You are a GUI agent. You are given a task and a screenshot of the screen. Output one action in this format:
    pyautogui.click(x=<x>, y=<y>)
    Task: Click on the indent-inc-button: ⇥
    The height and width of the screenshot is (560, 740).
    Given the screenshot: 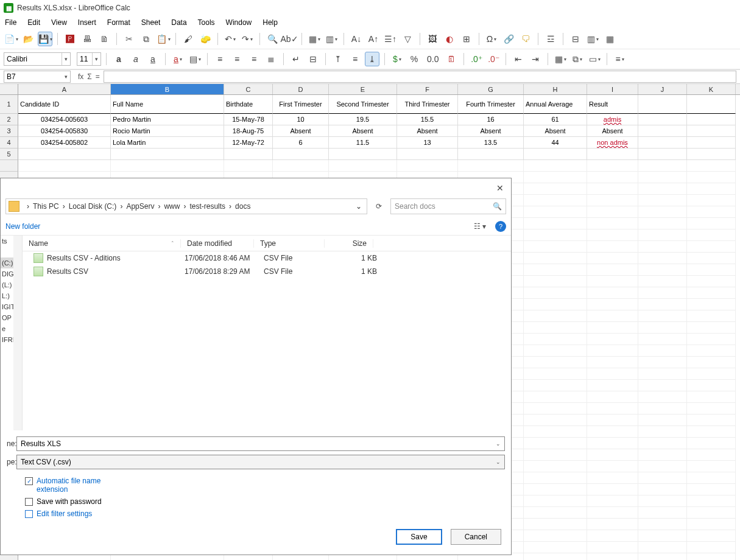 What is the action you would take?
    pyautogui.click(x=535, y=59)
    